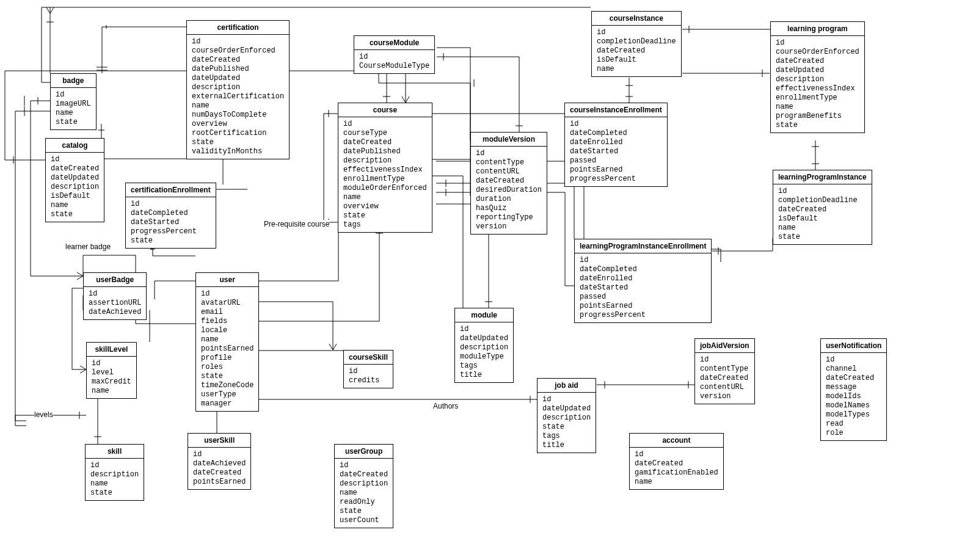  What do you see at coordinates (115, 479) in the screenshot?
I see `entity-attrs: iddescriptionnamestate` at bounding box center [115, 479].